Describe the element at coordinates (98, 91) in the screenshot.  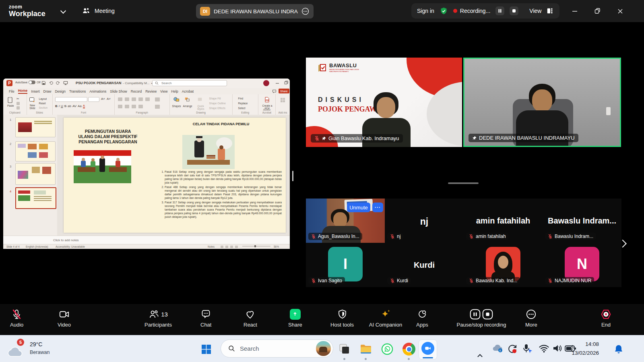
I see `menu-animations: Animations` at that location.